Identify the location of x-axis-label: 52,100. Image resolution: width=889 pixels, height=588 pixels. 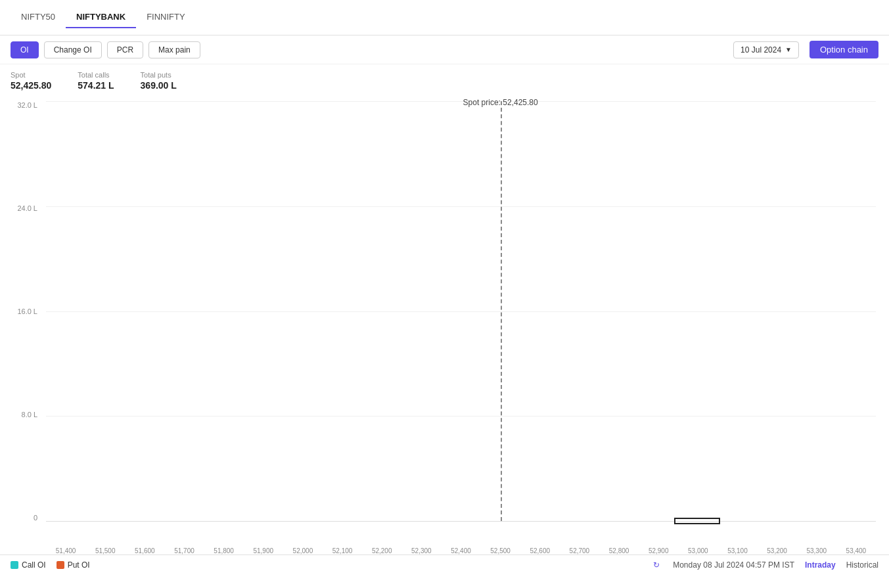
(342, 551).